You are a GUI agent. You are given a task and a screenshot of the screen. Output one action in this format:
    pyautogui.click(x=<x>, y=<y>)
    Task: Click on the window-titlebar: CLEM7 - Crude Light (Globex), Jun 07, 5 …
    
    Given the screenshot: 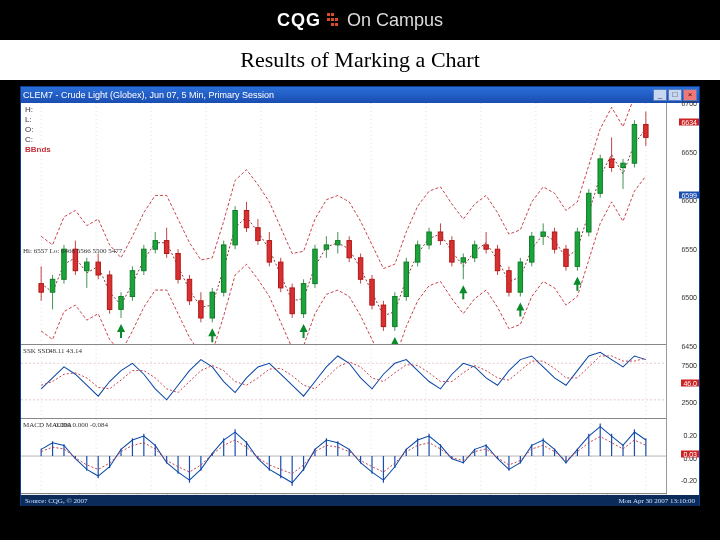 What is the action you would take?
    pyautogui.click(x=360, y=95)
    